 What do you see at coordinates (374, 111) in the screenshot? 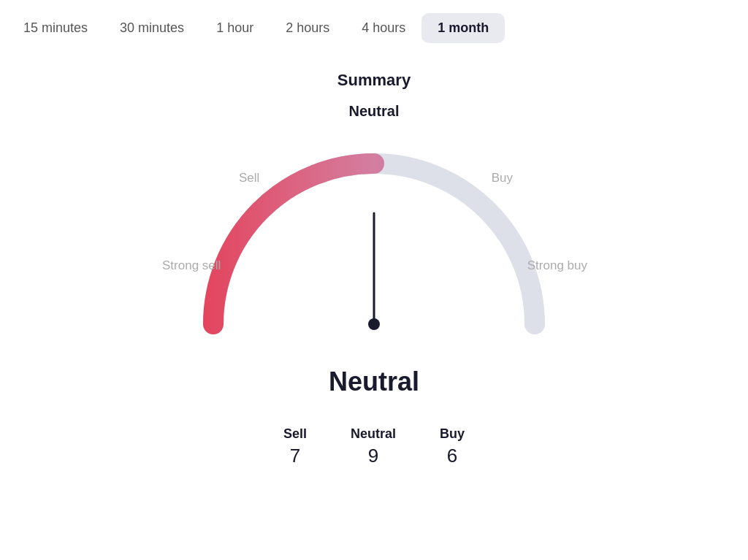
I see `neutral-top-label: Neutral` at bounding box center [374, 111].